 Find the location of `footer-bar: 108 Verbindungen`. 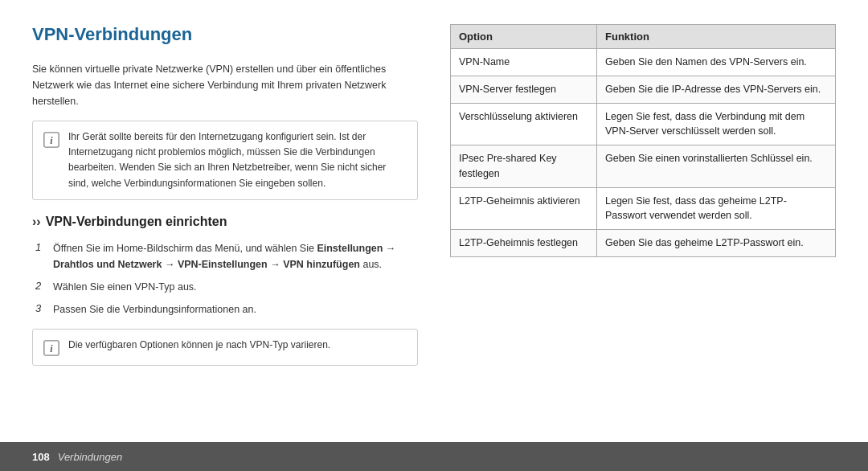

footer-bar: 108 Verbindungen is located at coordinates (434, 457).